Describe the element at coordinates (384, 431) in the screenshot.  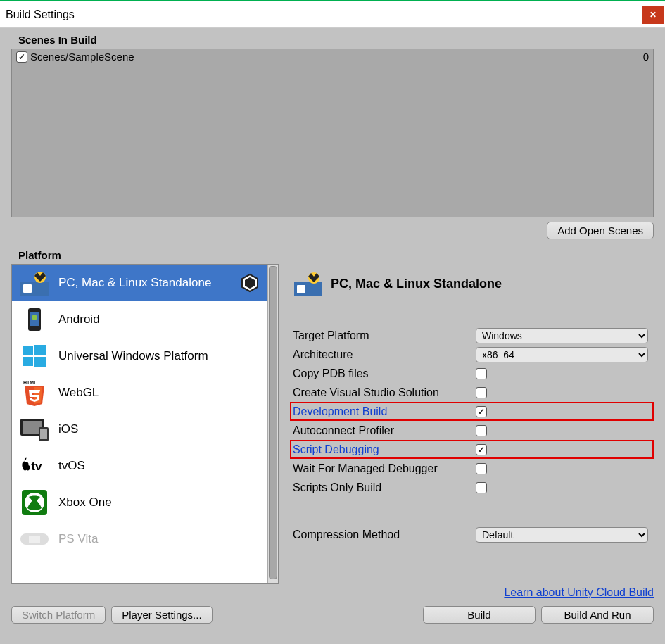
I see `autoconnect-label: Autoconnect Profiler` at that location.